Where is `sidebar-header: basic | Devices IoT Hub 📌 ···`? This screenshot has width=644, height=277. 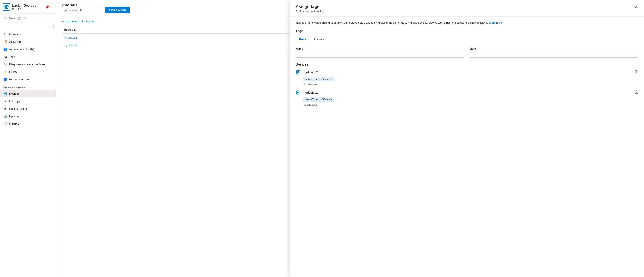 sidebar-header: basic | Devices IoT Hub 📌 ··· is located at coordinates (28, 7).